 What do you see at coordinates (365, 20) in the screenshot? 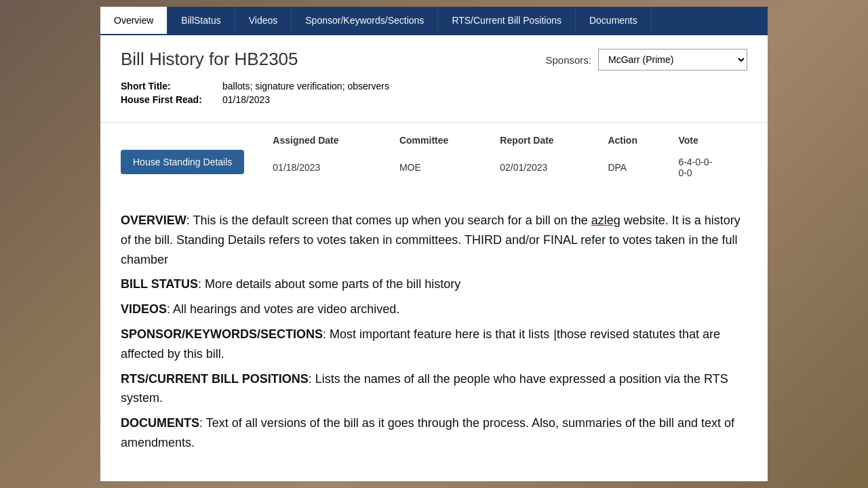
I see `tab-sponsor: Sponsor/Keywords/Sections` at bounding box center [365, 20].